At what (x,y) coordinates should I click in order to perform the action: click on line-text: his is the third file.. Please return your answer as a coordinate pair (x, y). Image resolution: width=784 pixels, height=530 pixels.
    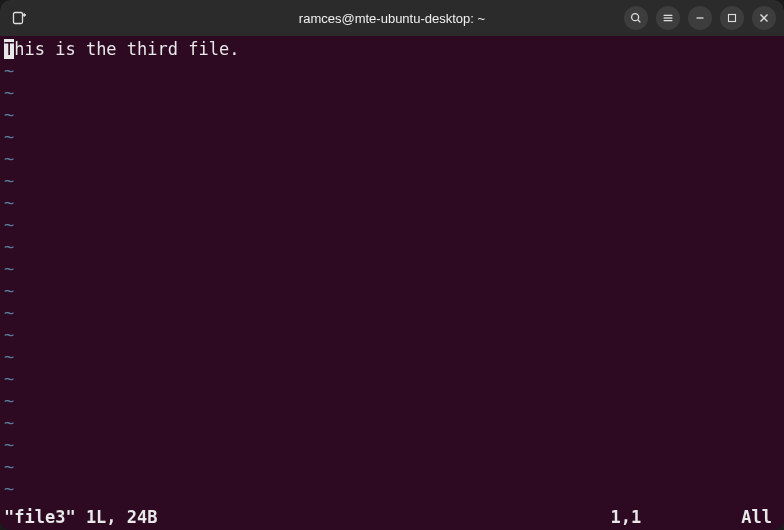
    Looking at the image, I should click on (126, 49).